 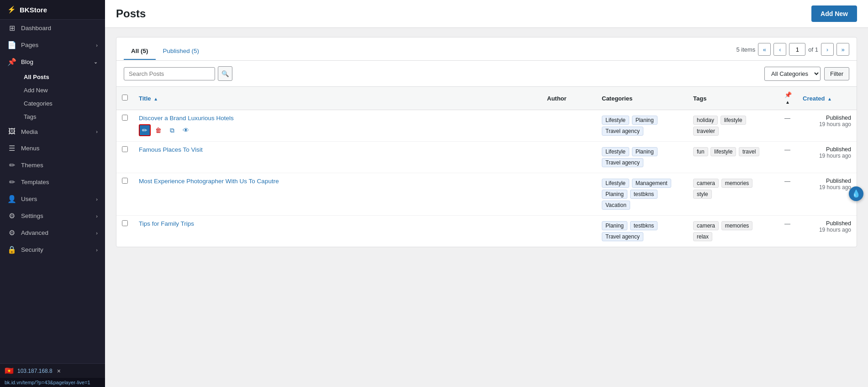 What do you see at coordinates (53, 45) in the screenshot?
I see `sidebar-item-pages: 📄 Pages ›` at bounding box center [53, 45].